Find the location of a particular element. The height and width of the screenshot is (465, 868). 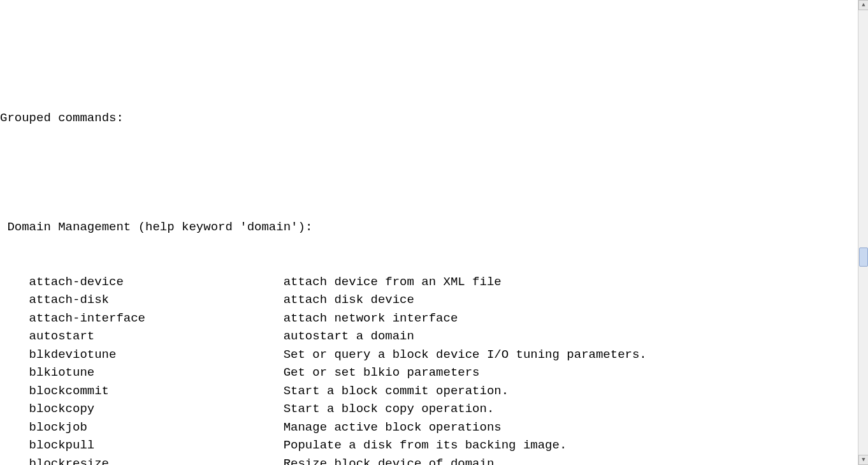

chevron-down-icon: ▼ is located at coordinates (863, 461).